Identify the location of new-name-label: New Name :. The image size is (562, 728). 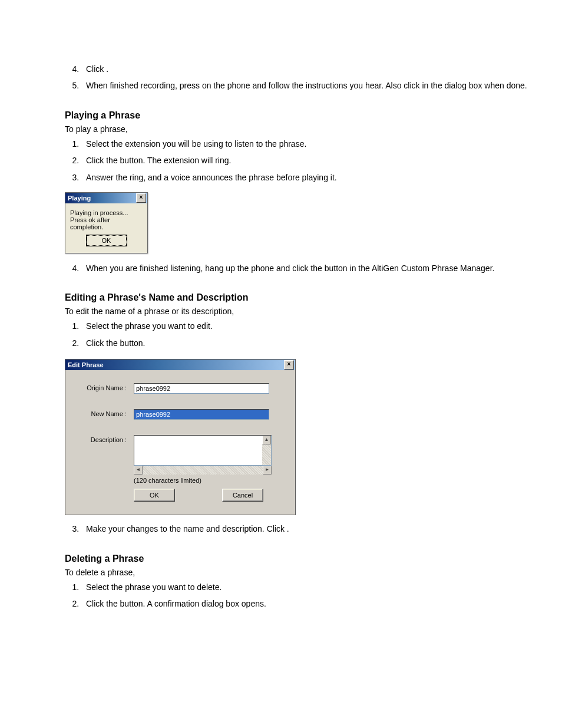
(105, 413).